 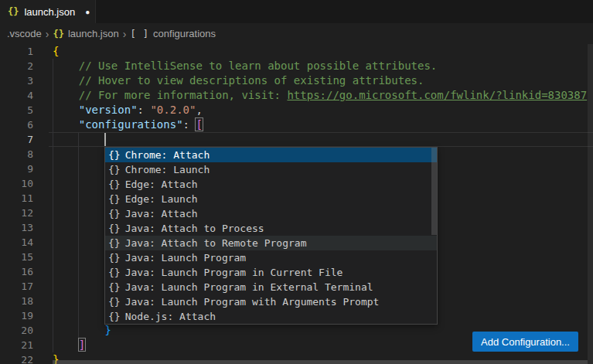 I want to click on tab-launch-json: {} launch.json ●, so click(x=48, y=12).